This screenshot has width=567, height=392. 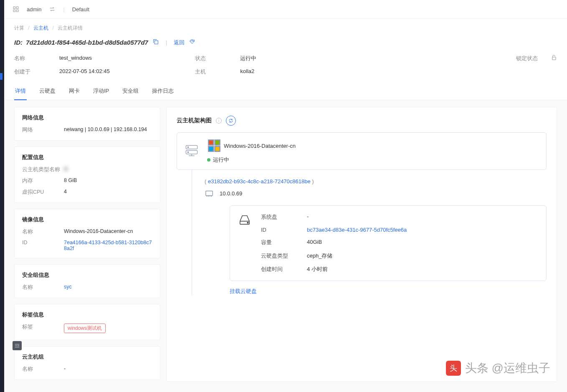 I want to click on breadcrumb-l1: 计算, so click(x=19, y=28).